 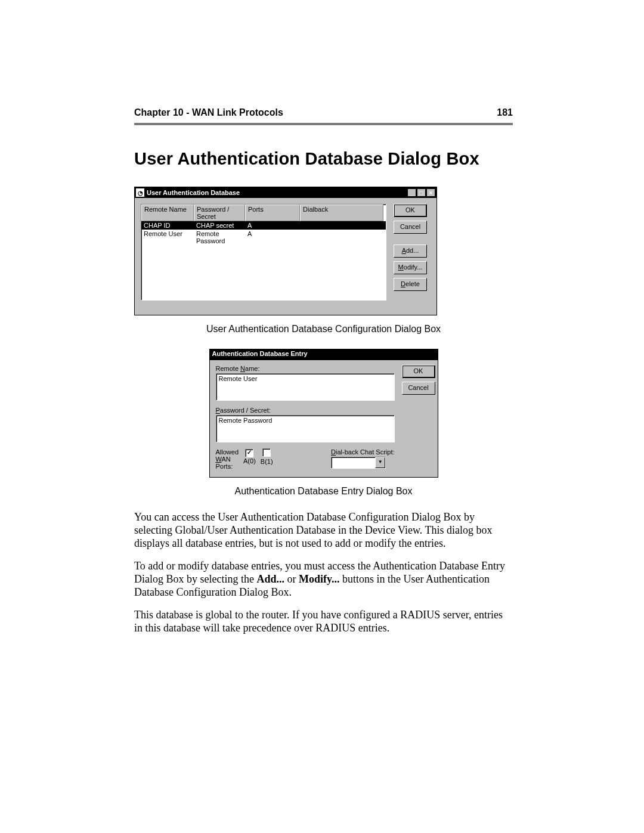 What do you see at coordinates (419, 371) in the screenshot?
I see `entry-ok-button: OK` at bounding box center [419, 371].